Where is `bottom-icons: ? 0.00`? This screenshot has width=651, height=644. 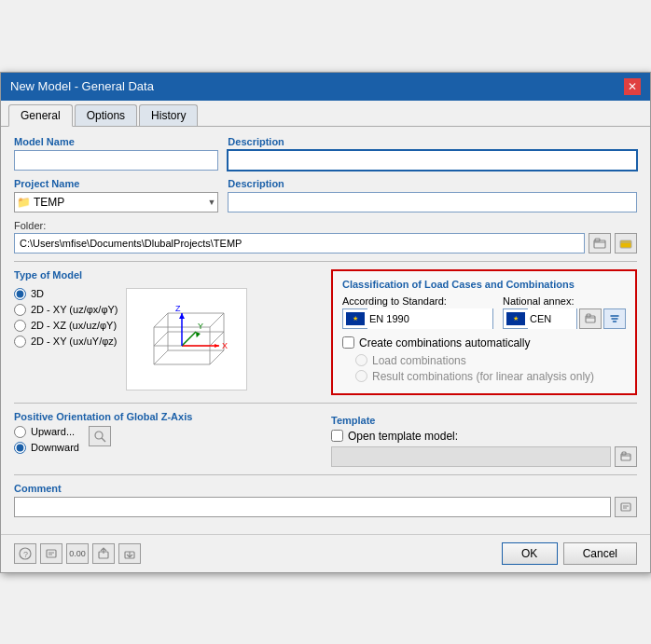 bottom-icons: ? 0.00 is located at coordinates (77, 554).